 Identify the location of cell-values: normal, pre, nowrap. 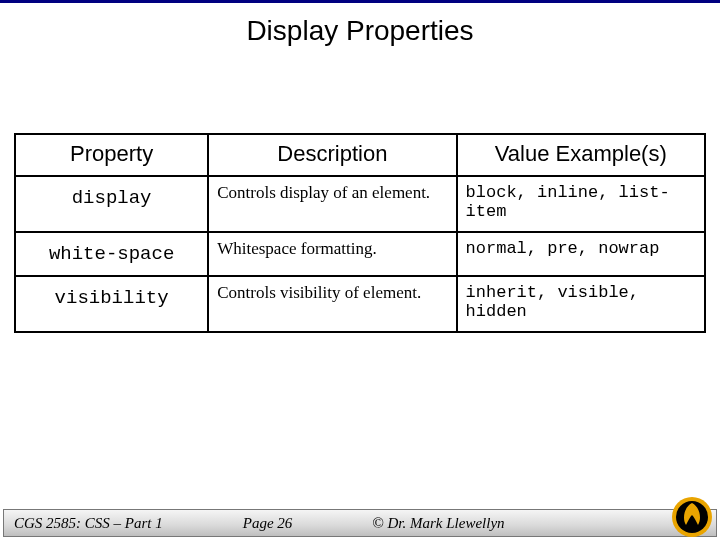
(581, 254).